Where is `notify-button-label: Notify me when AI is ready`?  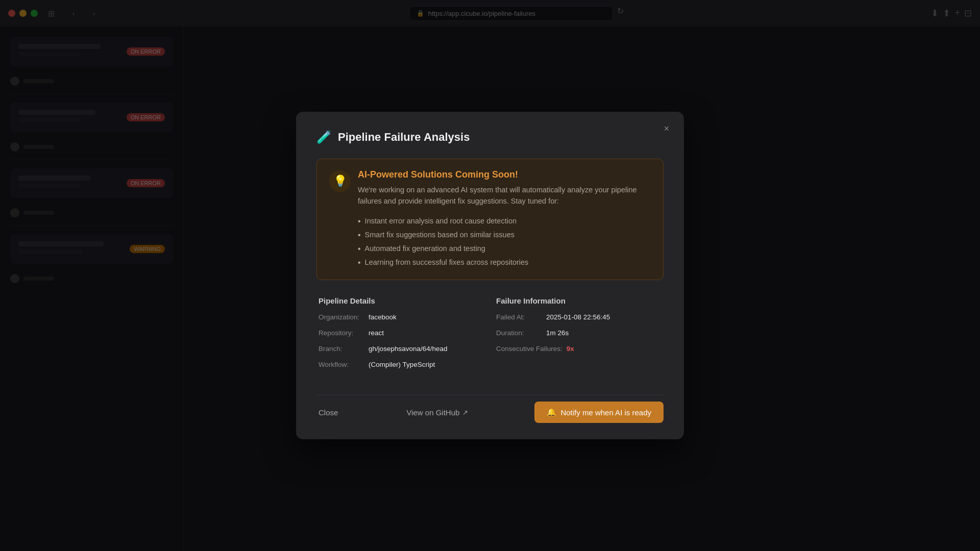
notify-button-label: Notify me when AI is ready is located at coordinates (606, 412).